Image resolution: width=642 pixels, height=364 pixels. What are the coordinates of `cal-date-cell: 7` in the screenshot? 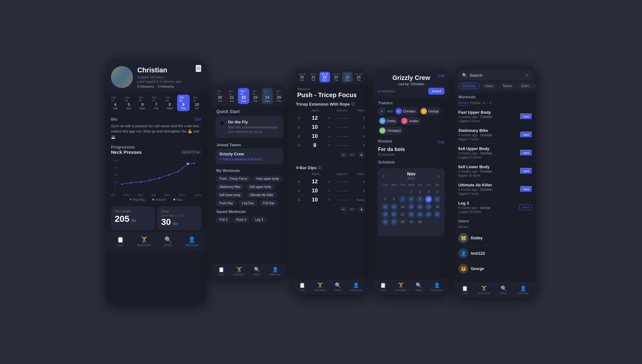 It's located at (403, 199).